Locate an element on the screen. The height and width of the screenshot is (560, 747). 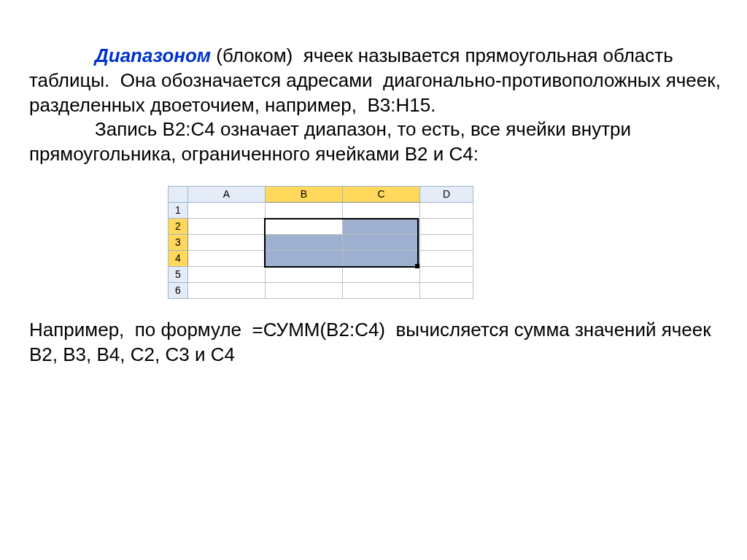
row-header: 3 is located at coordinates (178, 242).